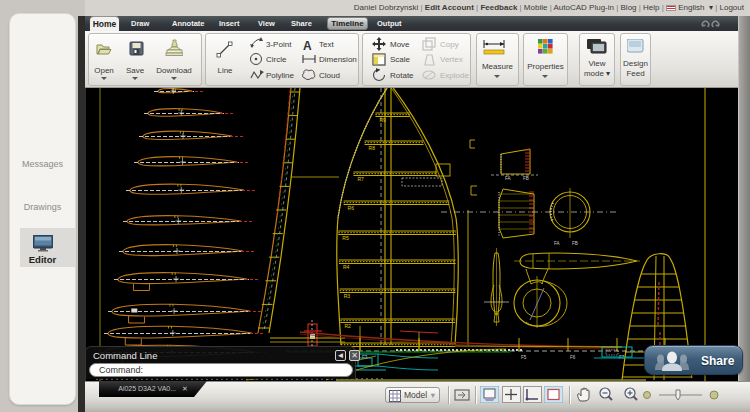 The height and width of the screenshot is (412, 750). I want to click on svg-text: F6, so click(573, 358).